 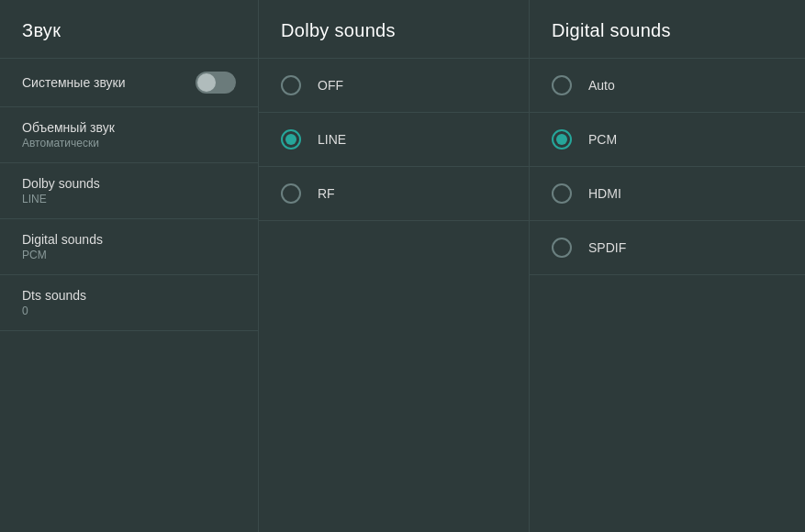 What do you see at coordinates (216, 83) in the screenshot?
I see `system-sounds-toggle` at bounding box center [216, 83].